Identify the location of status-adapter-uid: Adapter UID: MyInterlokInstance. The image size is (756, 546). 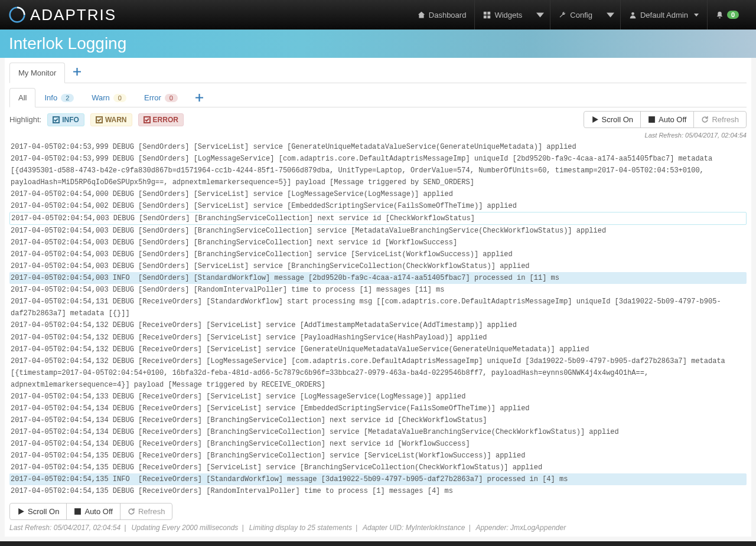
(413, 528).